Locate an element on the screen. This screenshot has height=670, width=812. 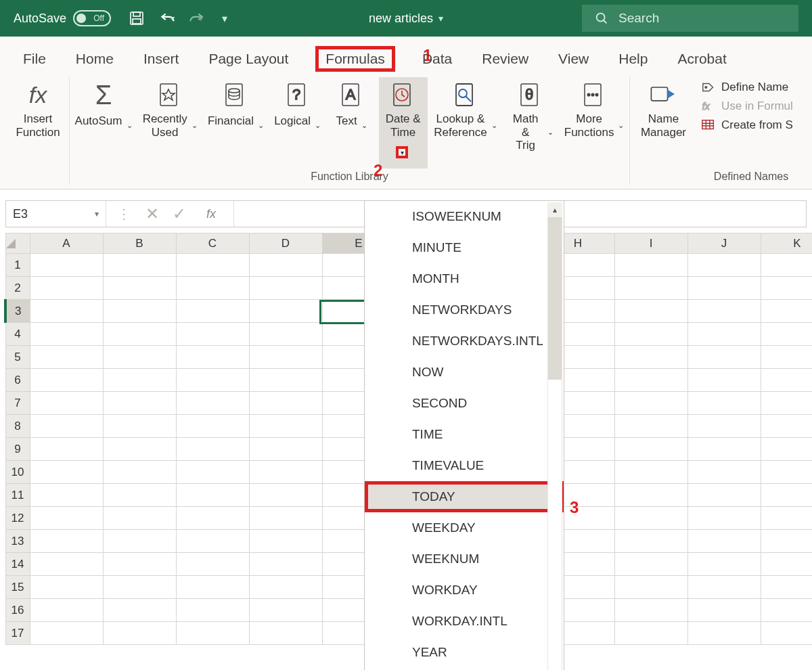
row-header: 1 is located at coordinates (18, 265).